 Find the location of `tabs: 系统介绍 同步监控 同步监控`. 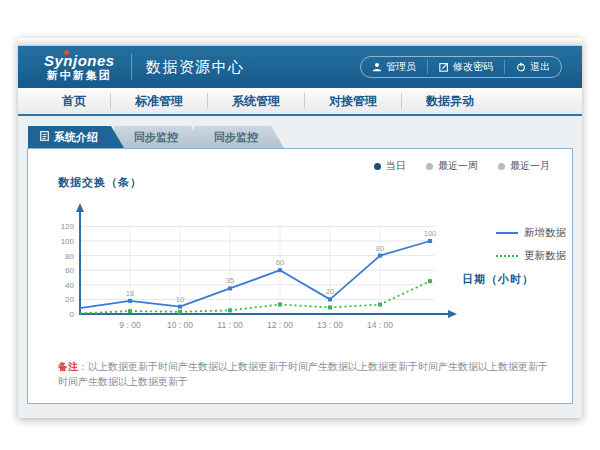

tabs: 系统介绍 同步监控 同步监控 is located at coordinates (300, 137).